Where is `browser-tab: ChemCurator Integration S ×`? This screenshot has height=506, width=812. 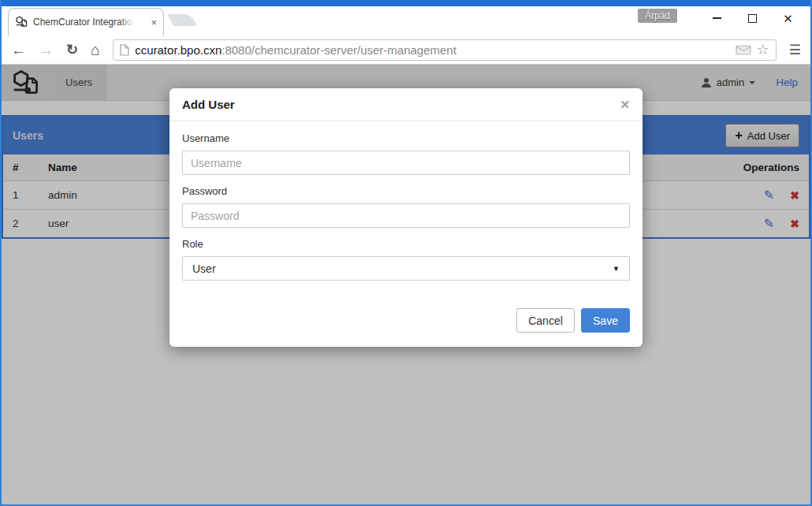 browser-tab: ChemCurator Integration S × is located at coordinates (86, 22).